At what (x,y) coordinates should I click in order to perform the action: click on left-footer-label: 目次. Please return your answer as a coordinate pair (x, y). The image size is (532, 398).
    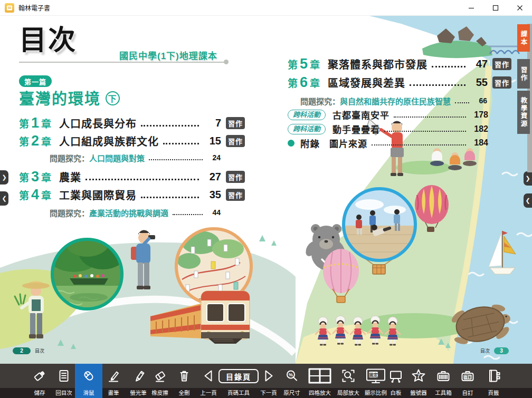
    Looking at the image, I should click on (40, 351).